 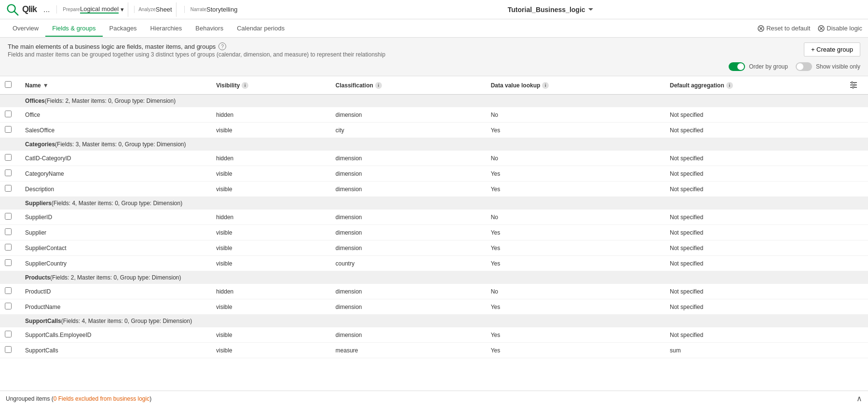 What do you see at coordinates (122, 10) in the screenshot?
I see `logical-model-chevron: ▾` at bounding box center [122, 10].